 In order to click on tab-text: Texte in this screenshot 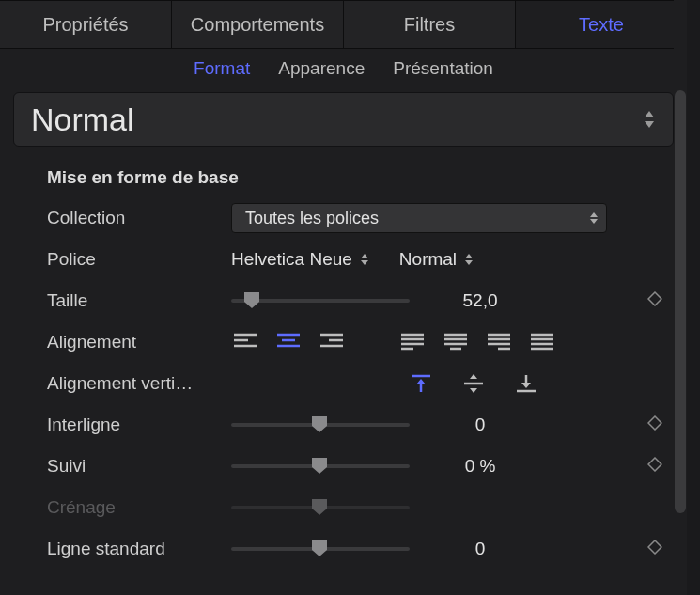, I will do `click(601, 24)`.